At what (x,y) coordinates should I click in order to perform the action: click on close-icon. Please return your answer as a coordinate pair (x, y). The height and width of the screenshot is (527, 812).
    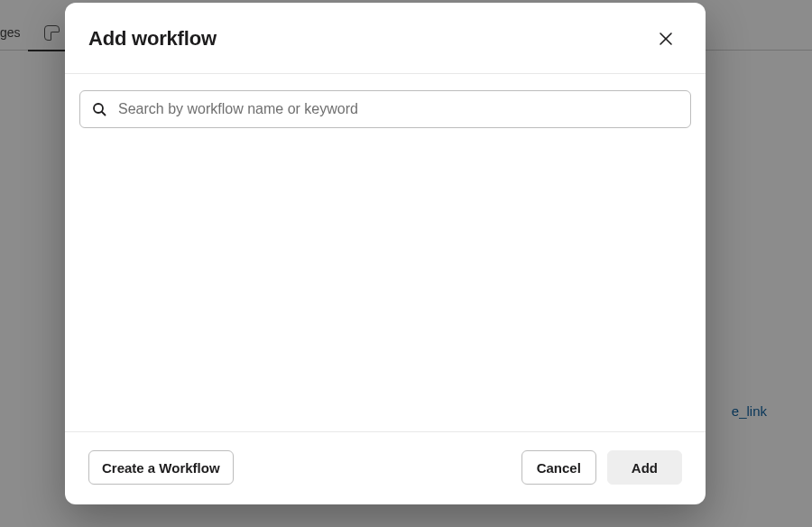
    Looking at the image, I should click on (666, 39).